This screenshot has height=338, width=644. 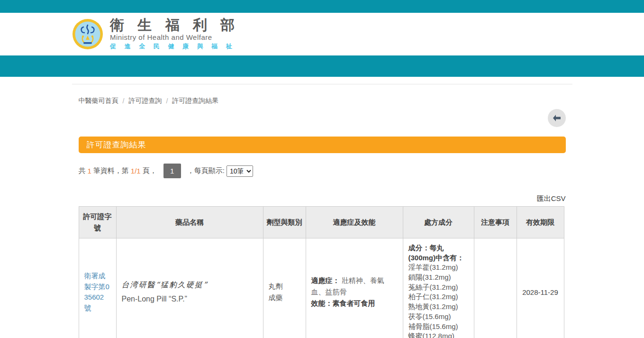 What do you see at coordinates (557, 118) in the screenshot?
I see `back-button` at bounding box center [557, 118].